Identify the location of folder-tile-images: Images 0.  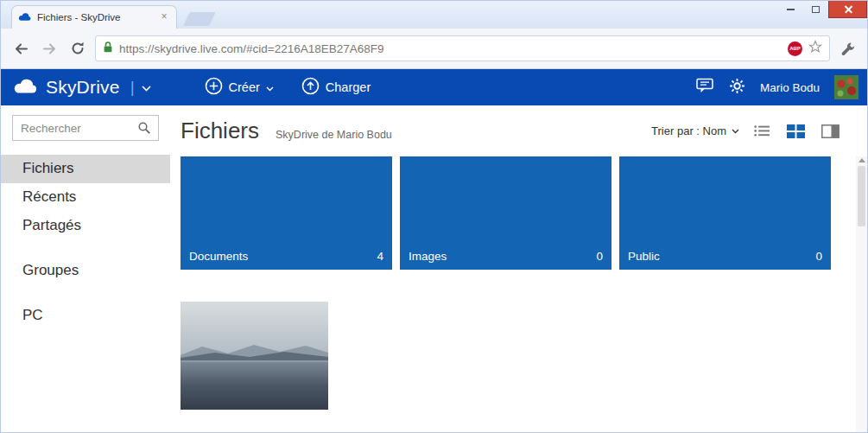
(506, 213).